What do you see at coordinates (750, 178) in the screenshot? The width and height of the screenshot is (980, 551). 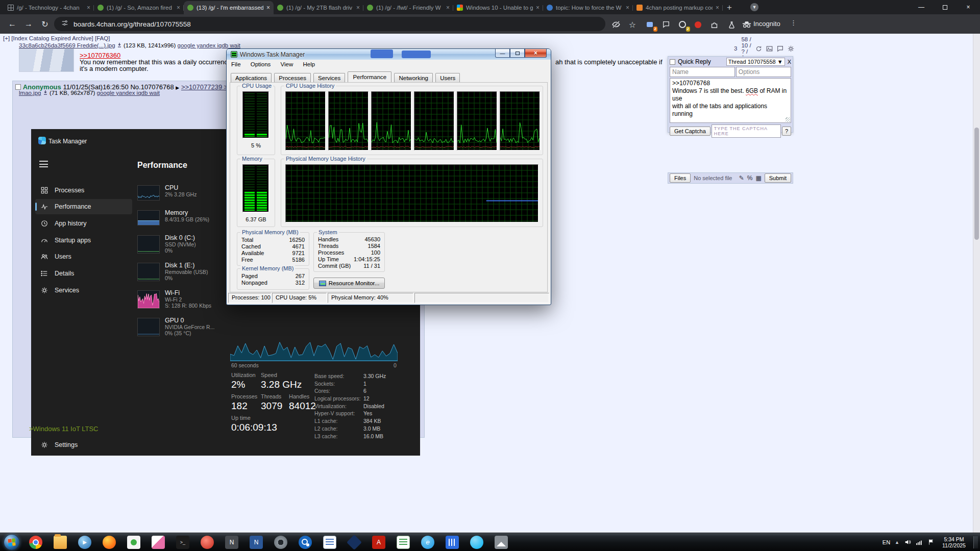 I see `attach-icon: %` at bounding box center [750, 178].